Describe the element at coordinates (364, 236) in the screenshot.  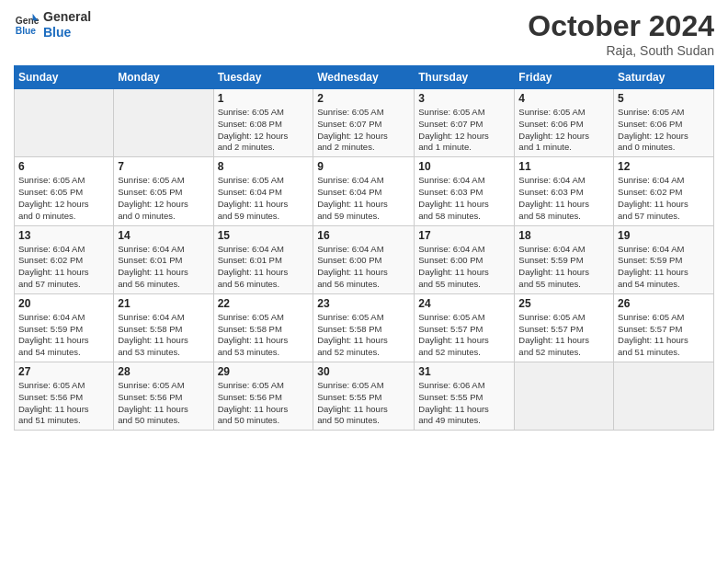
I see `day-number: 16` at that location.